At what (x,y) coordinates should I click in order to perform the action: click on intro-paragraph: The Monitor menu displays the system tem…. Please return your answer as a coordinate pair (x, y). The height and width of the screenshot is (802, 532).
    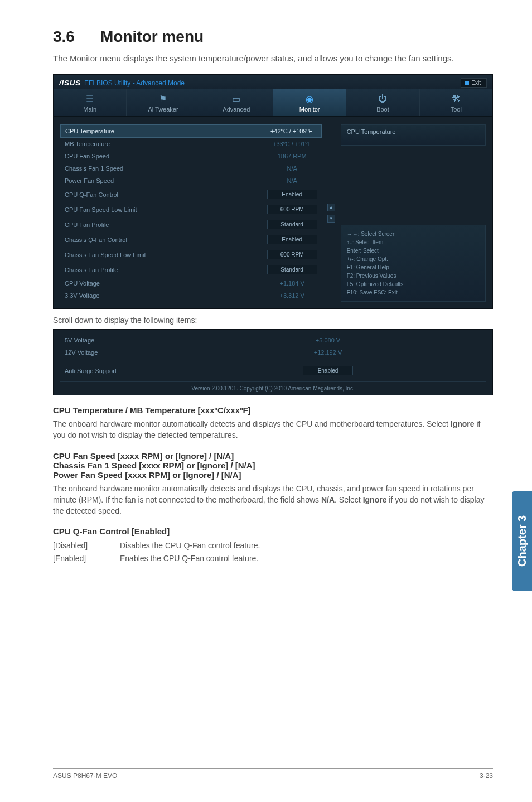
    Looking at the image, I should click on (273, 58).